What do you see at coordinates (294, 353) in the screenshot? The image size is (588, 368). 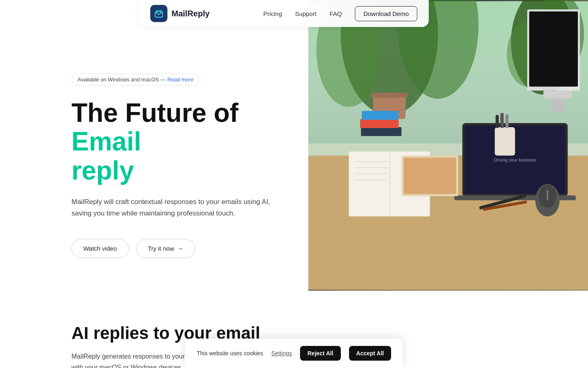 I see `cookie-banner: This website uses cookies Settings Rejec…` at bounding box center [294, 353].